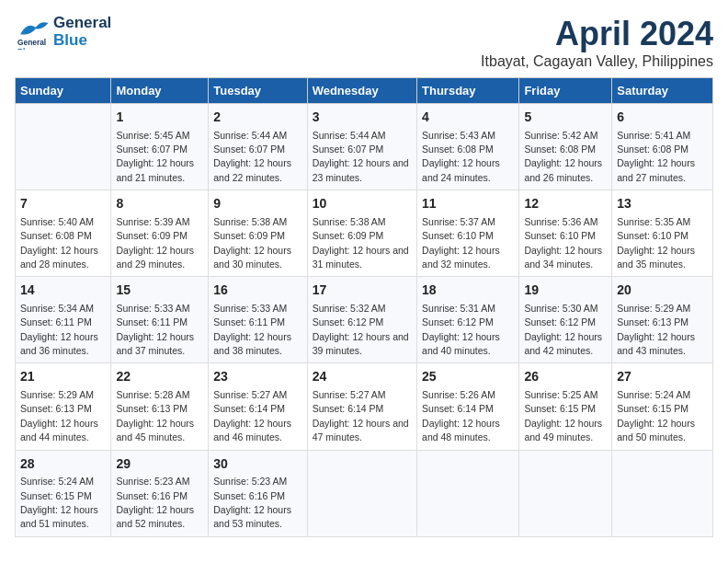 The height and width of the screenshot is (563, 728). What do you see at coordinates (63, 204) in the screenshot?
I see `day-number: 7` at bounding box center [63, 204].